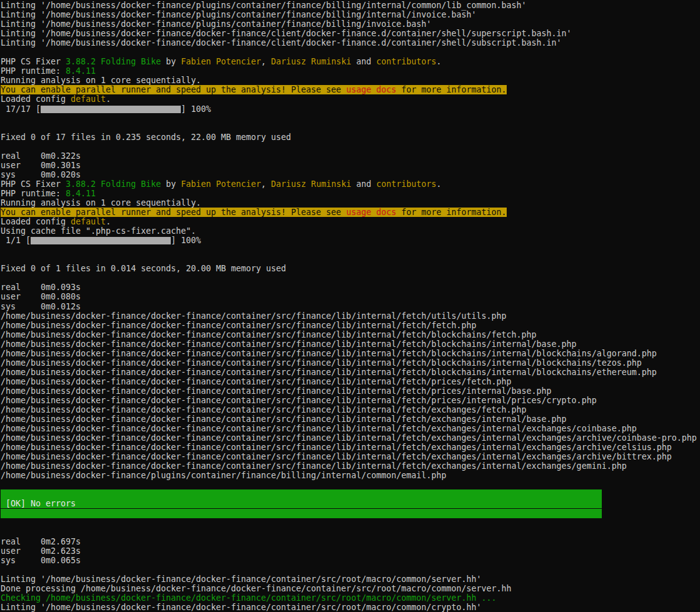  Describe the element at coordinates (350, 138) in the screenshot. I see `terminal-line: Fixed 0 of 17 files in 0.235 seconds, 22…` at that location.